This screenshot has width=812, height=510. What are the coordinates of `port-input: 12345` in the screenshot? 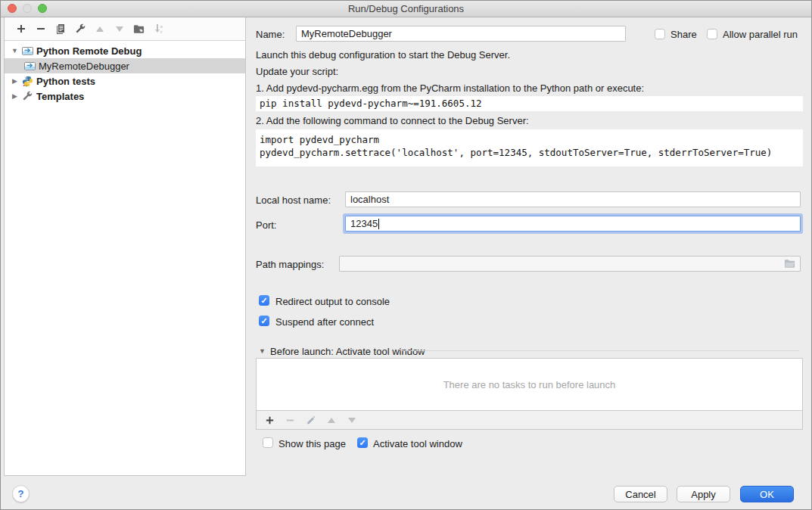 It's located at (573, 224).